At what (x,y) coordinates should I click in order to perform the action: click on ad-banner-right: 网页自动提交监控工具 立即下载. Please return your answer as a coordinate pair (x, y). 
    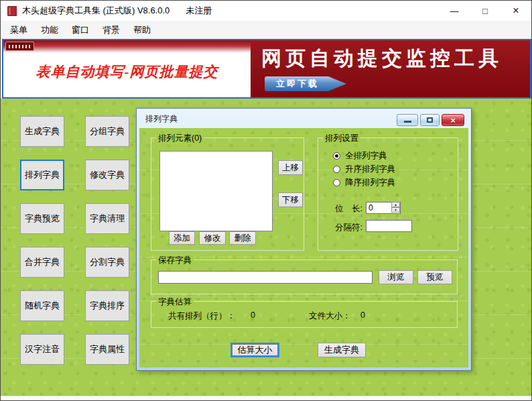
    Looking at the image, I should click on (390, 68).